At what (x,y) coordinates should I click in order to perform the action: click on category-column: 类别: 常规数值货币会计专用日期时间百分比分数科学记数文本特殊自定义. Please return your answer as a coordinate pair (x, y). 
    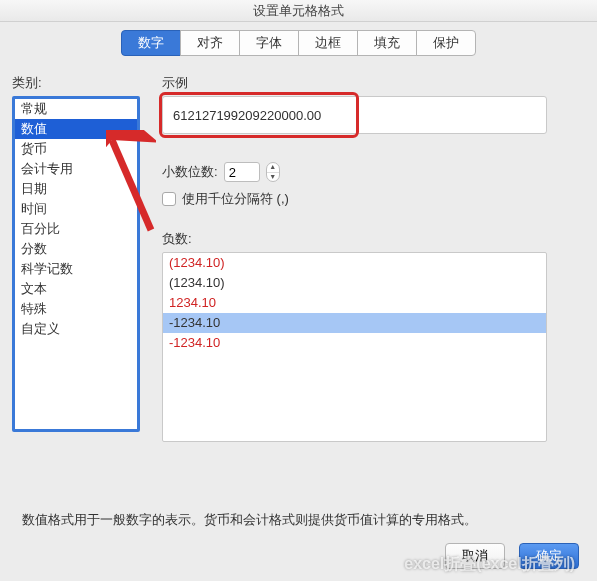
    Looking at the image, I should click on (76, 258).